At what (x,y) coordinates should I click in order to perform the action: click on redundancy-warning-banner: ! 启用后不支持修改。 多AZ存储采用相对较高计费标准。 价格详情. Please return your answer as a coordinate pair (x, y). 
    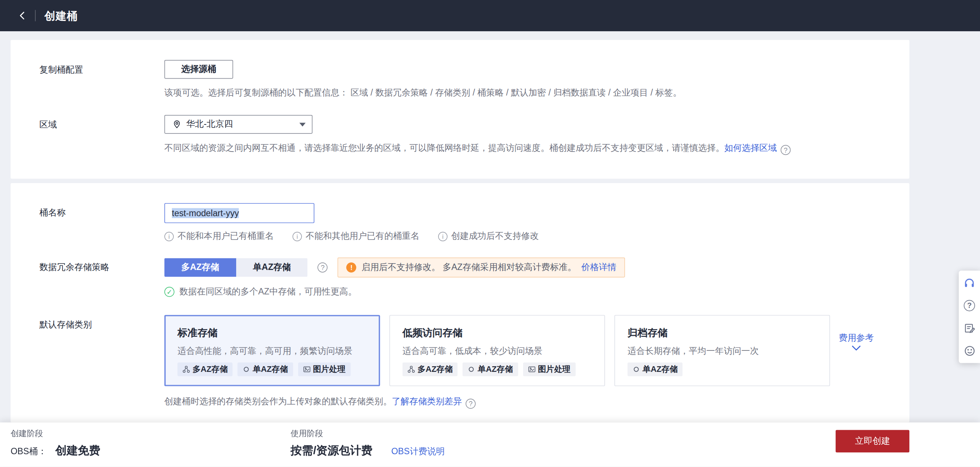
    Looking at the image, I should click on (482, 268).